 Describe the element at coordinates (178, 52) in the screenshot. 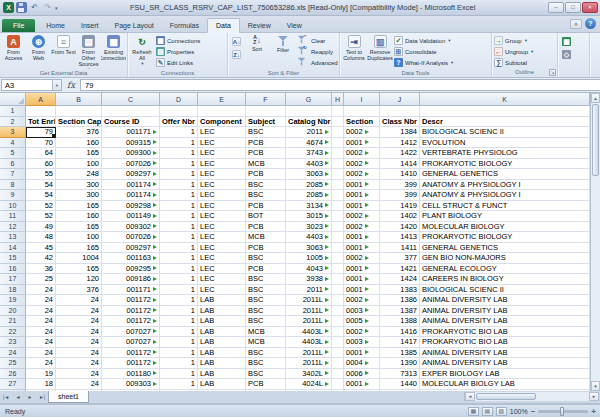

I see `properties-button: ▤Properties` at that location.